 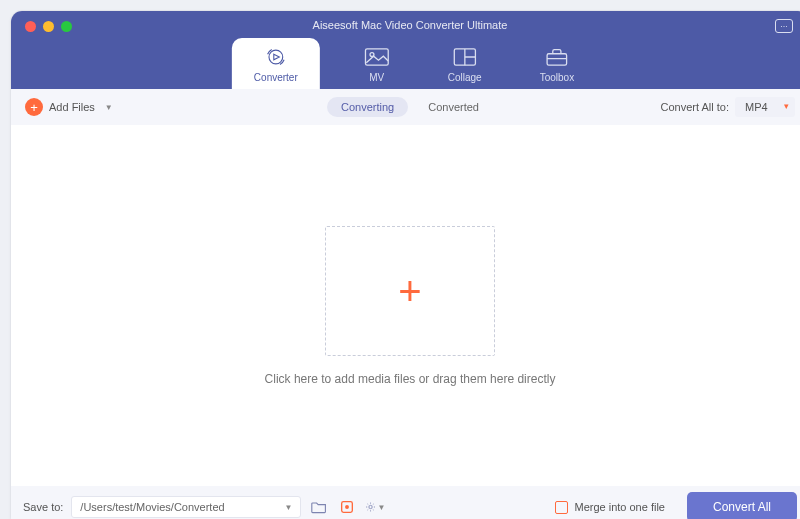 What do you see at coordinates (276, 64) in the screenshot?
I see `tab-converter: Converter` at bounding box center [276, 64].